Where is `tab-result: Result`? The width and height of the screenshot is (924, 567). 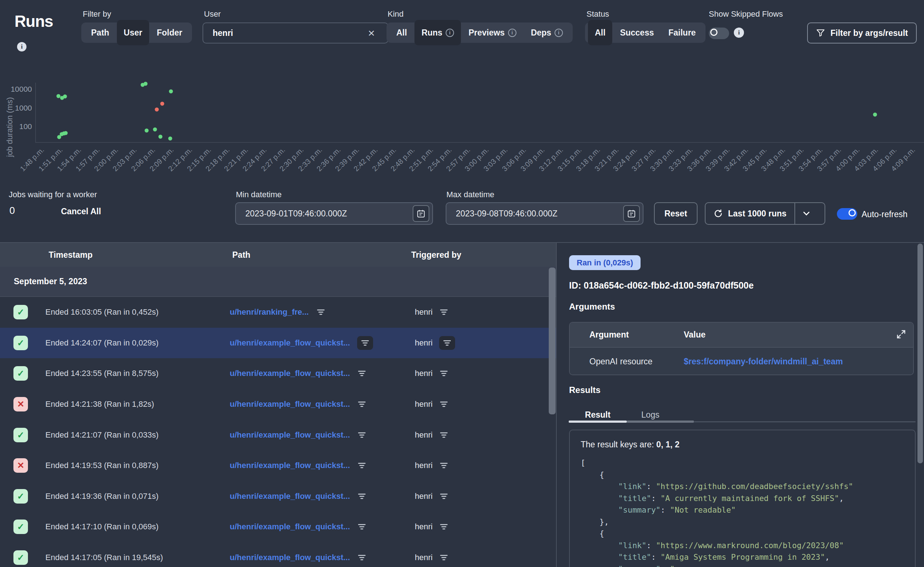
tab-result: Result is located at coordinates (597, 415).